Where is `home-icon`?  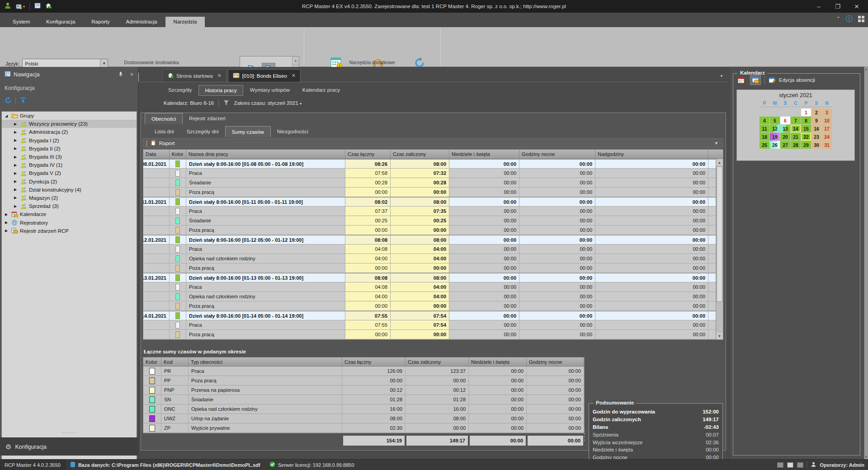 home-icon is located at coordinates (48, 6).